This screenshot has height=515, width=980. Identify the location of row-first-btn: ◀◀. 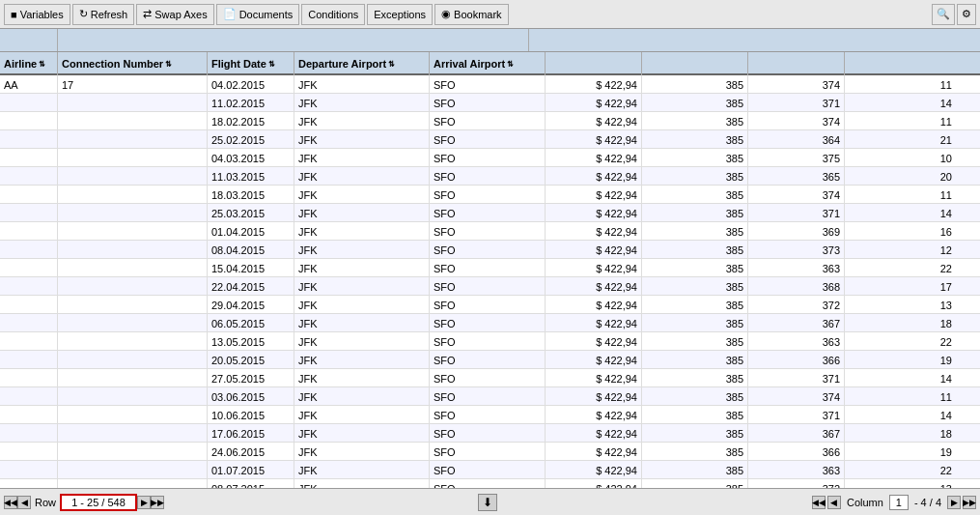
(11, 502).